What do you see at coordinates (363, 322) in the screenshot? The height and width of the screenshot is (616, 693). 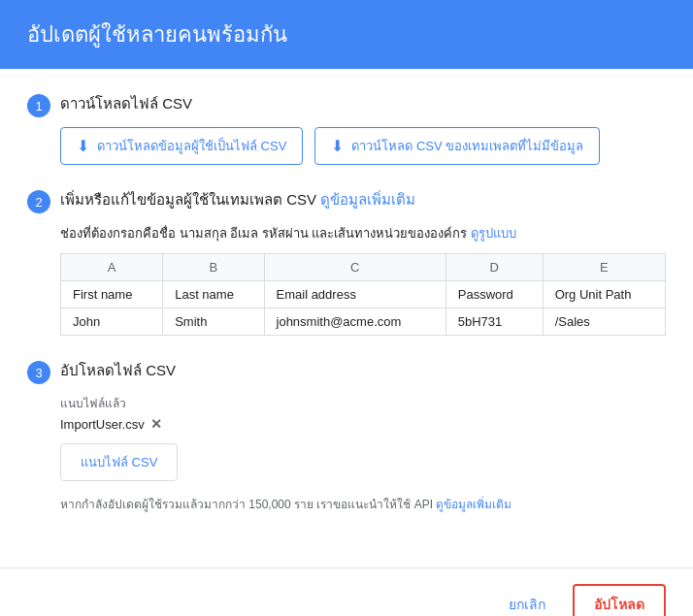 I see `table-data-row: John Smith johnsmith@acme.com 5bH731 /Sa…` at bounding box center [363, 322].